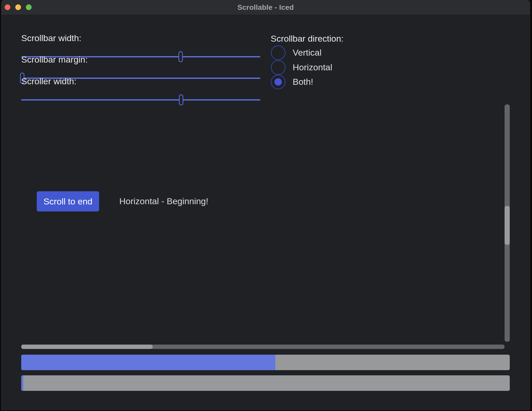  Describe the element at coordinates (507, 225) in the screenshot. I see `vertical-scrollbar-thumb` at that location.